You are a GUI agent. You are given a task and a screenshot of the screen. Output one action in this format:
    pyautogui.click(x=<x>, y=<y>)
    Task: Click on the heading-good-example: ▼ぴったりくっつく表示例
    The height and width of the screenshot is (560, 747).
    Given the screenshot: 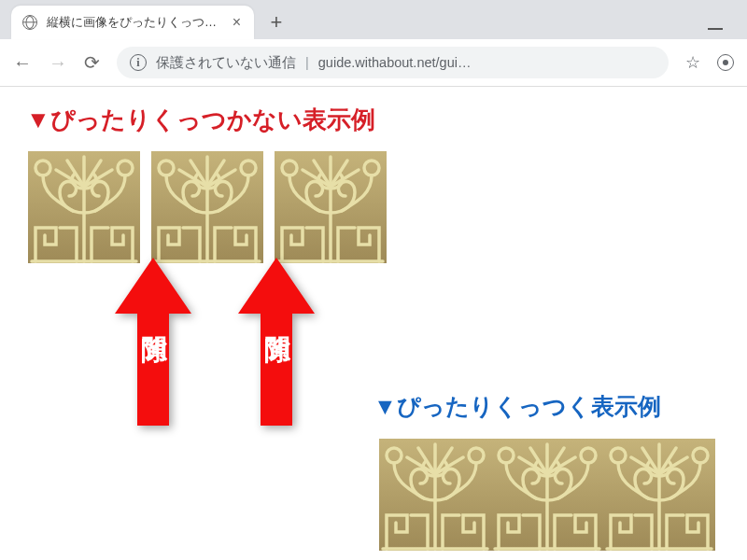 What is the action you would take?
    pyautogui.click(x=542, y=407)
    